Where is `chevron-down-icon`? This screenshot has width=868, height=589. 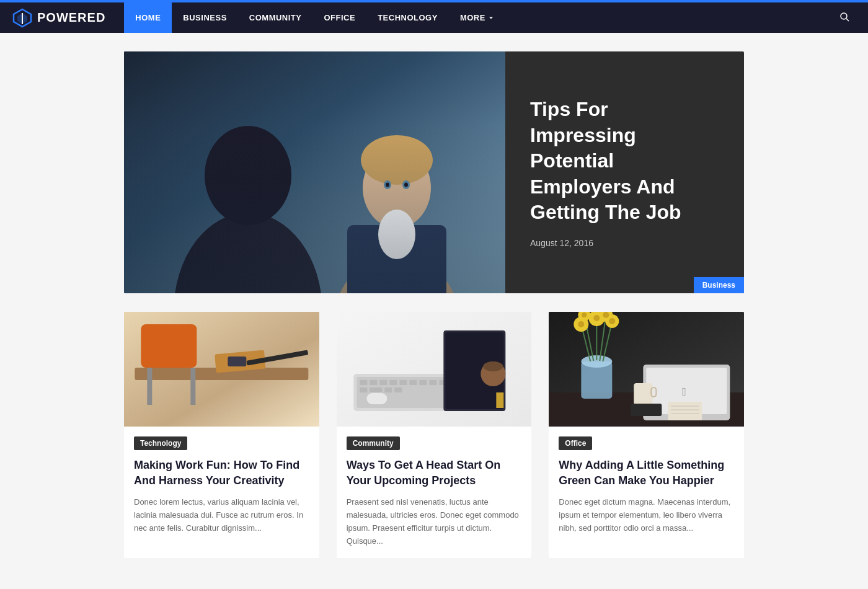
chevron-down-icon is located at coordinates (491, 18).